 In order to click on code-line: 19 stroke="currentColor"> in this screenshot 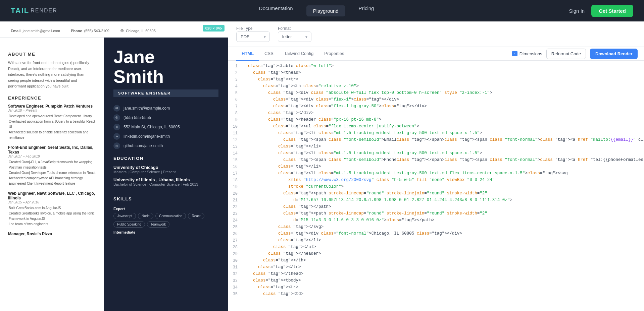, I will do `click(436, 187)`.